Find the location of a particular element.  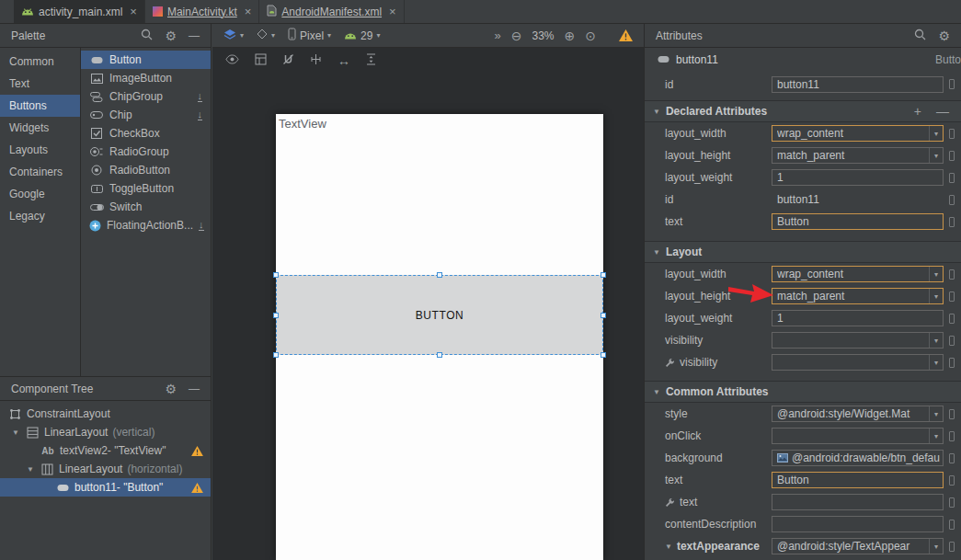

common-tools-text-input is located at coordinates (857, 502).